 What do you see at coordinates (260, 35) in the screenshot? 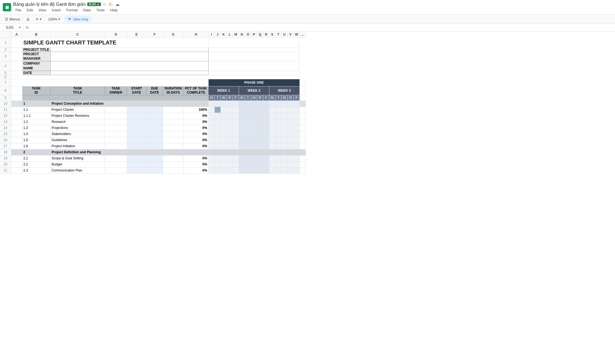
I see `col-header-Q: Q` at bounding box center [260, 35].